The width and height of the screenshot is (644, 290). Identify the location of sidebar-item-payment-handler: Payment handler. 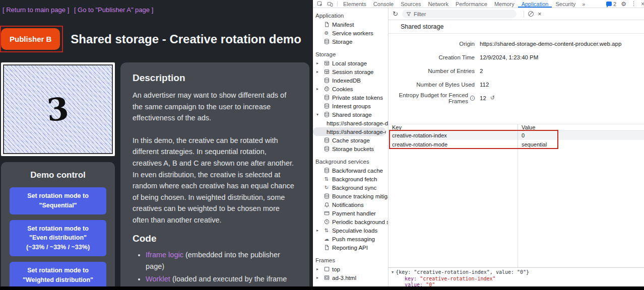
(351, 213).